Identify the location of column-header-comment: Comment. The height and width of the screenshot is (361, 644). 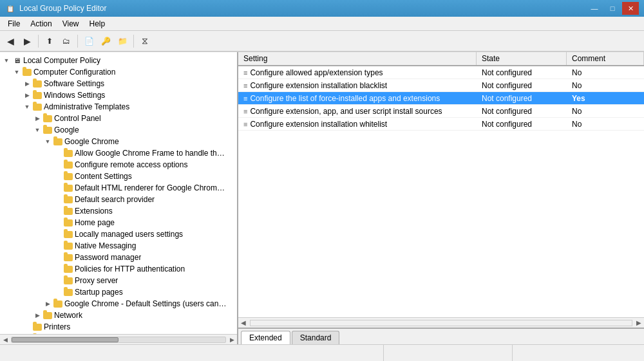
(605, 59).